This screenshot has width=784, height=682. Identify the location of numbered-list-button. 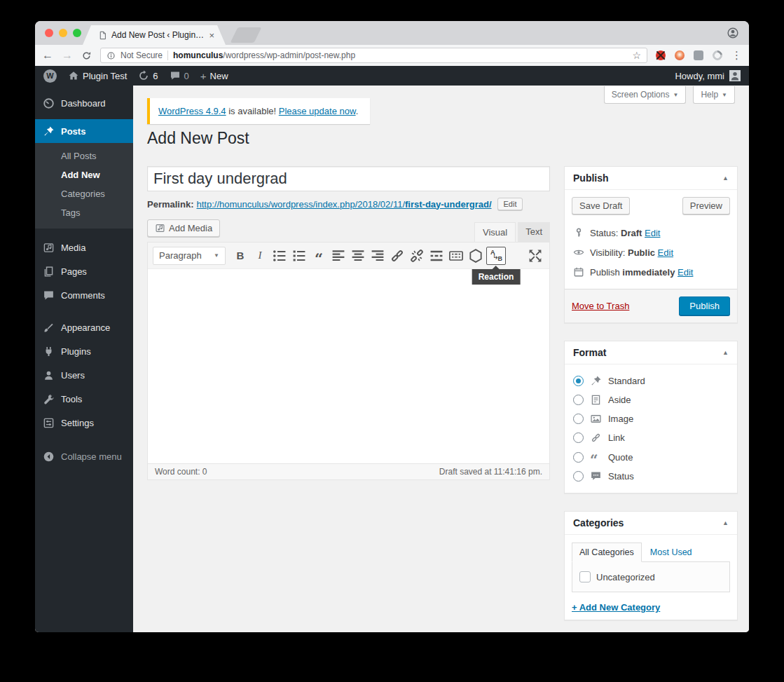
(299, 256).